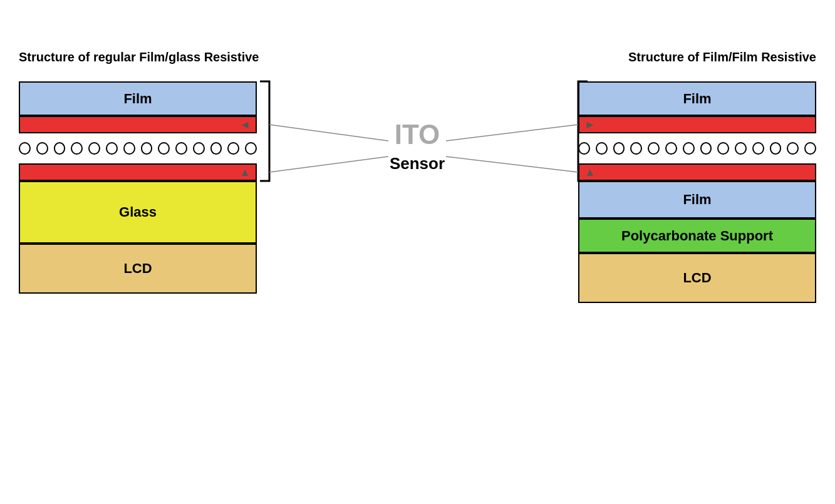  Describe the element at coordinates (697, 99) in the screenshot. I see `right-film-top-layer: Film` at that location.